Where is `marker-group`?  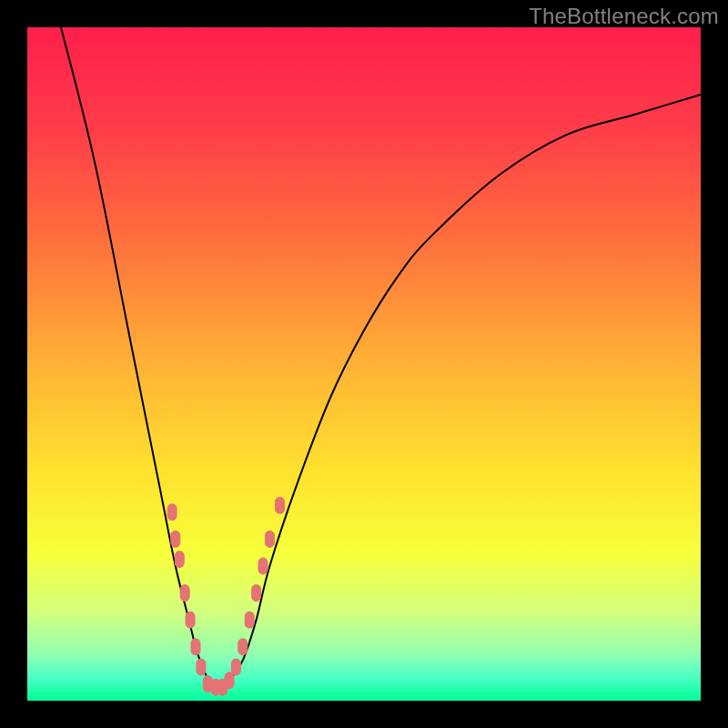 marker-group is located at coordinates (226, 596).